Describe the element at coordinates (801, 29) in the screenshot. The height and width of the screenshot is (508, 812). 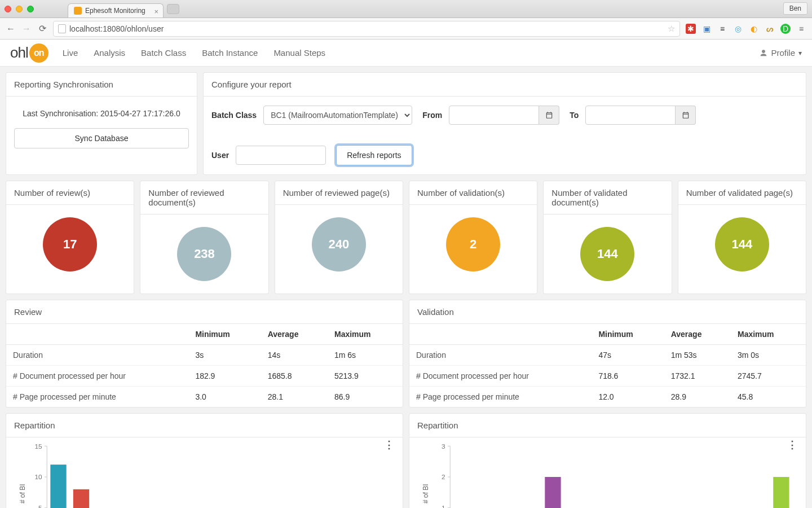
I see `browser-menu-icon: ≡` at that location.